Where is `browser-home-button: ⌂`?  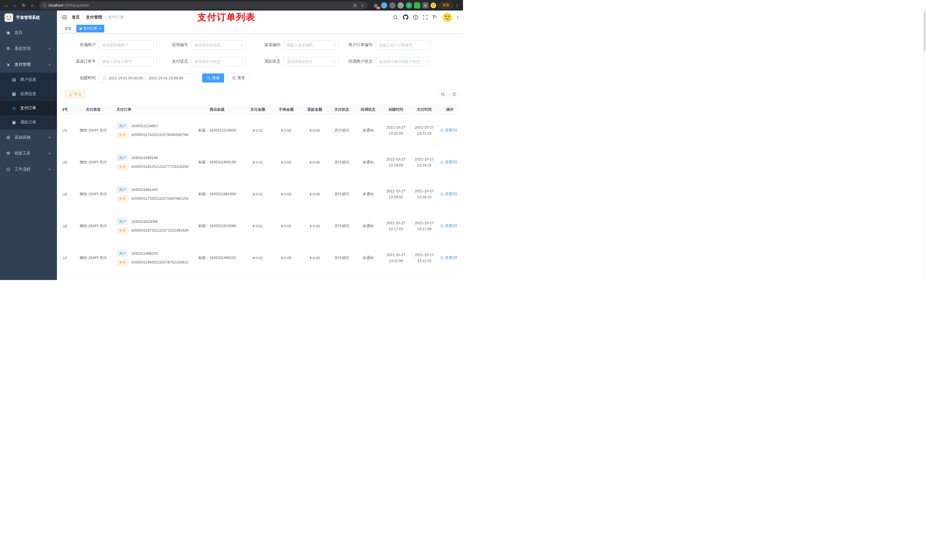 browser-home-button: ⌂ is located at coordinates (32, 5).